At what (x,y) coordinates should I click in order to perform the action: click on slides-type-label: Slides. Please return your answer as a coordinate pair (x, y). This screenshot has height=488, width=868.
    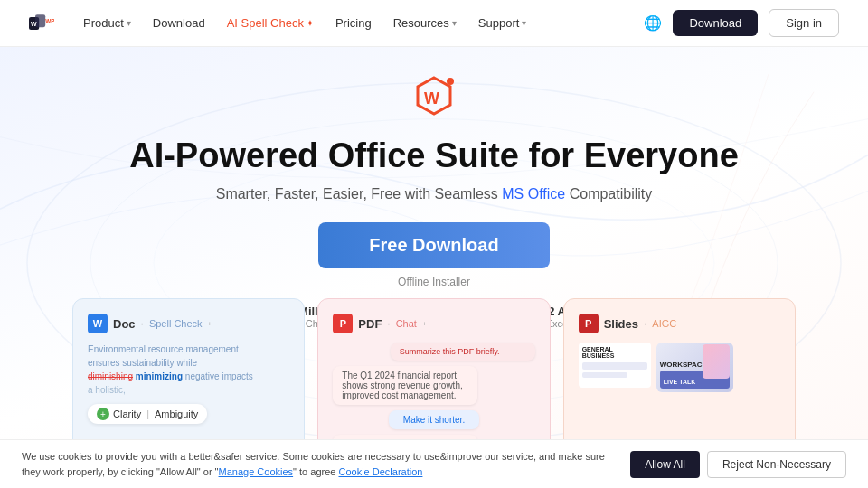
    Looking at the image, I should click on (621, 324).